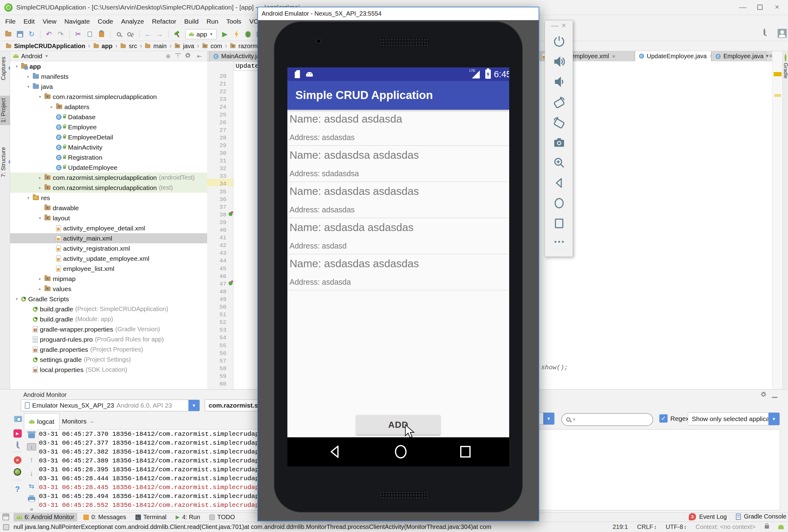 The image size is (788, 532). What do you see at coordinates (761, 517) in the screenshot?
I see `gradle-console-button: Gradle Console` at bounding box center [761, 517].